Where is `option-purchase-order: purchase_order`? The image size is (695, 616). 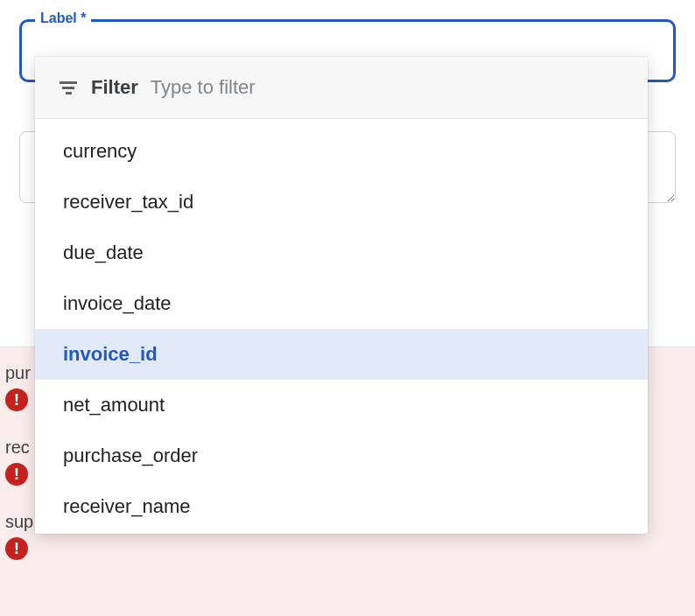 option-purchase-order: purchase_order is located at coordinates (341, 456).